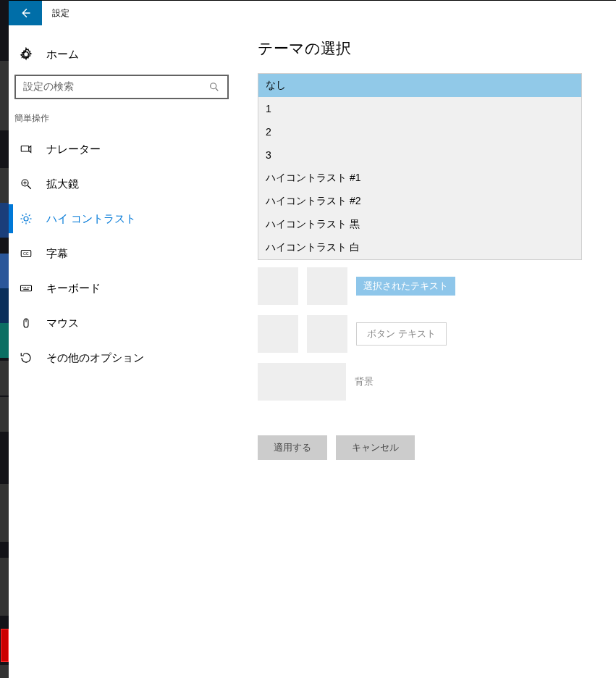 The height and width of the screenshot is (678, 616). Describe the element at coordinates (420, 132) in the screenshot. I see `theme-option-2: 2` at that location.